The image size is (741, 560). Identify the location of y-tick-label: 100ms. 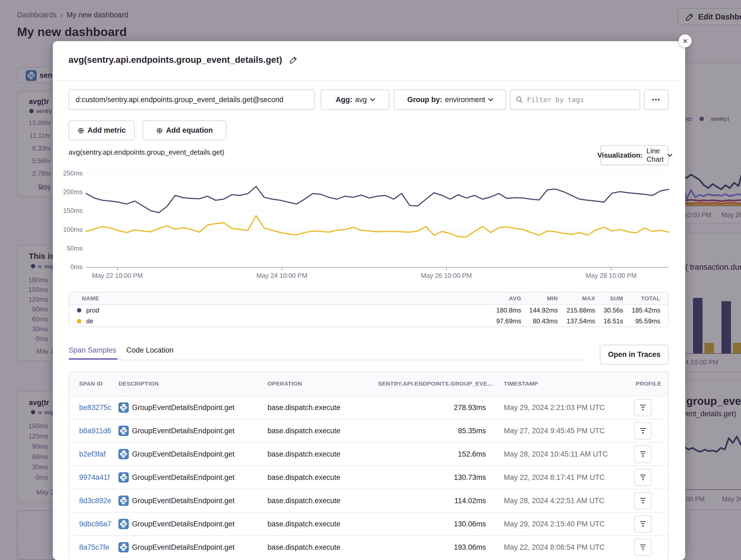
(68, 230).